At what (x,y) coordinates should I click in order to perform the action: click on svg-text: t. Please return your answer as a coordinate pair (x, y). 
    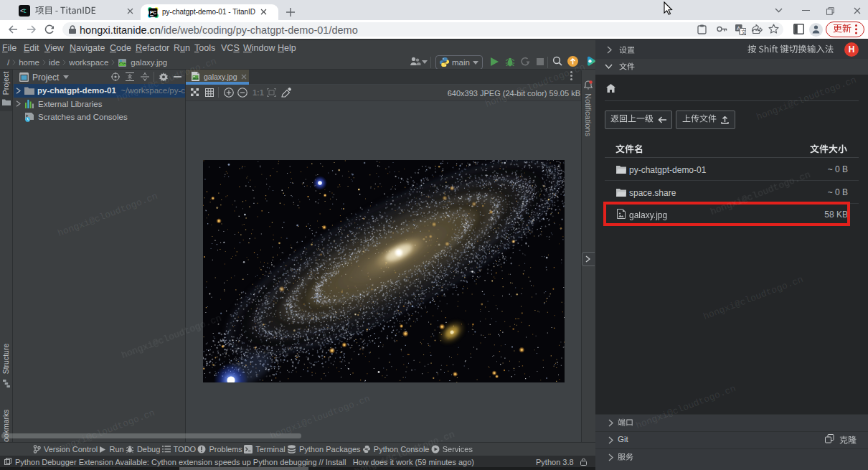
    Looking at the image, I should click on (24, 11).